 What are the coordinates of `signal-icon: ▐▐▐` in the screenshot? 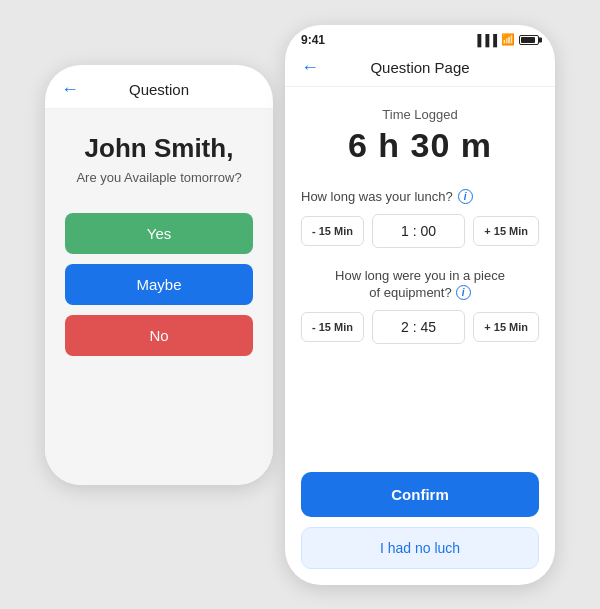 It's located at (486, 40).